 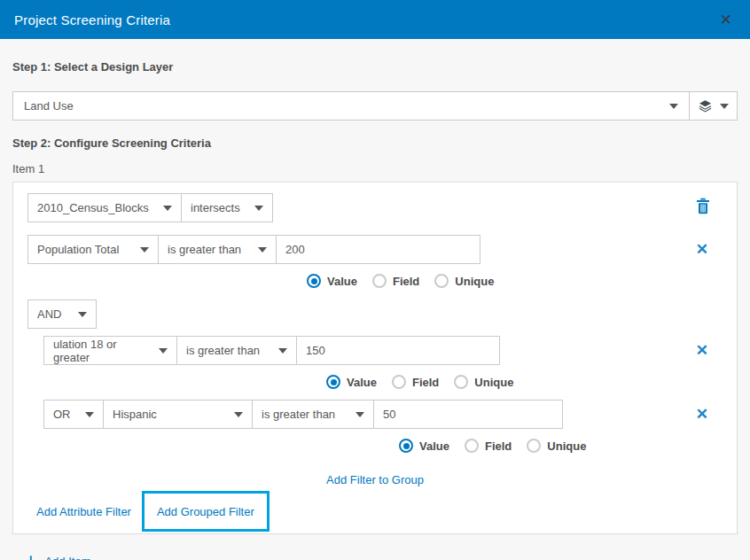 What do you see at coordinates (314, 415) in the screenshot?
I see `filter3-operator-dropdown: is greater than` at bounding box center [314, 415].